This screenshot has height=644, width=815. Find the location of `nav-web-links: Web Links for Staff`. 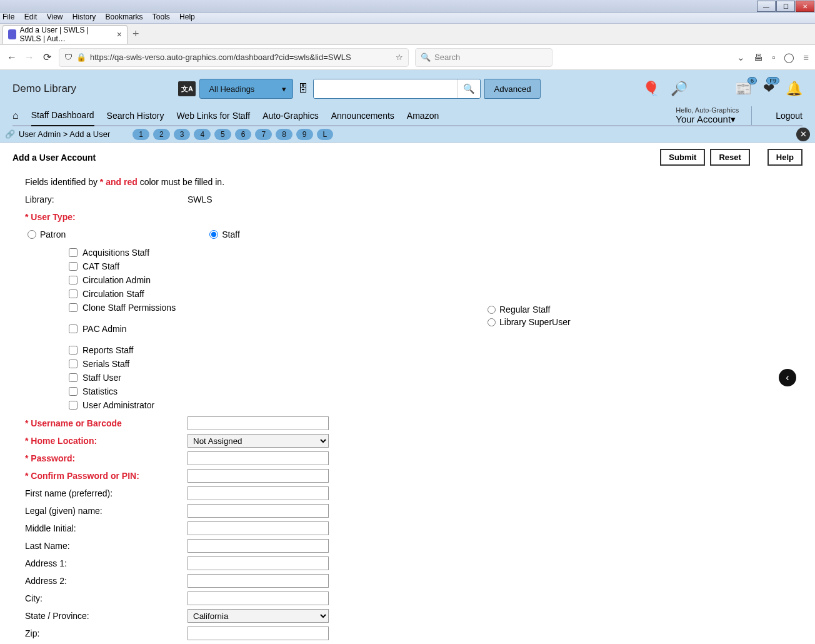

nav-web-links: Web Links for Staff is located at coordinates (213, 116).